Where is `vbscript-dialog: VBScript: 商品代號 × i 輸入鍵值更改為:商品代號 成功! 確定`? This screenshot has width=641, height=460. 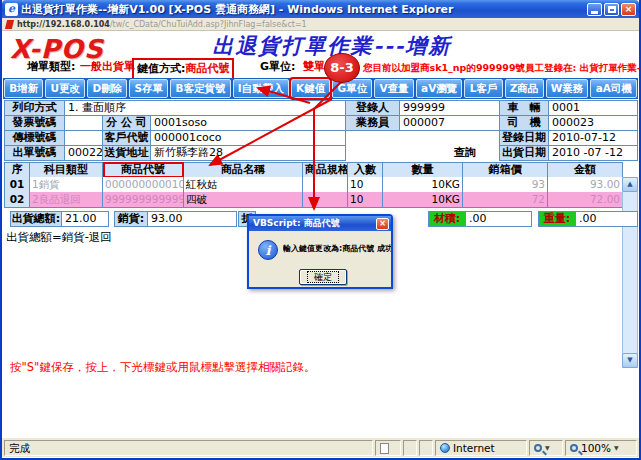 vbscript-dialog: VBScript: 商品代號 × i 輸入鍵值更改為:商品代號 成功! 確定 is located at coordinates (320, 252).